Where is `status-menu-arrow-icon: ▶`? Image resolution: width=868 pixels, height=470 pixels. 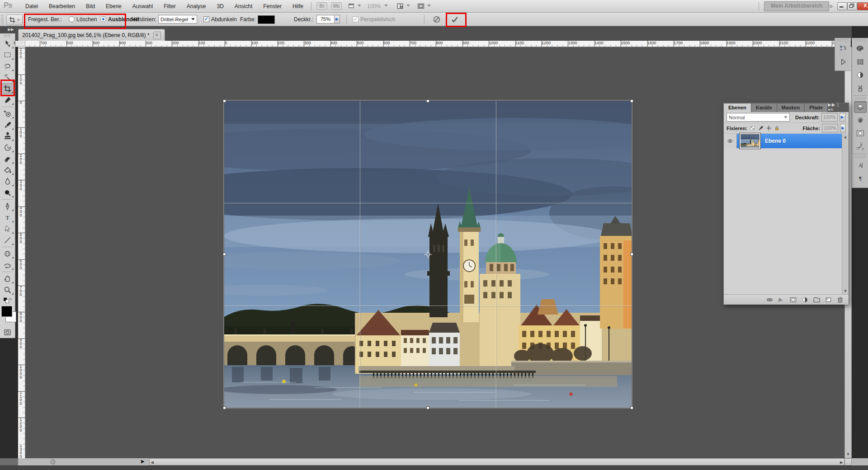
status-menu-arrow-icon: ▶ is located at coordinates (143, 461).